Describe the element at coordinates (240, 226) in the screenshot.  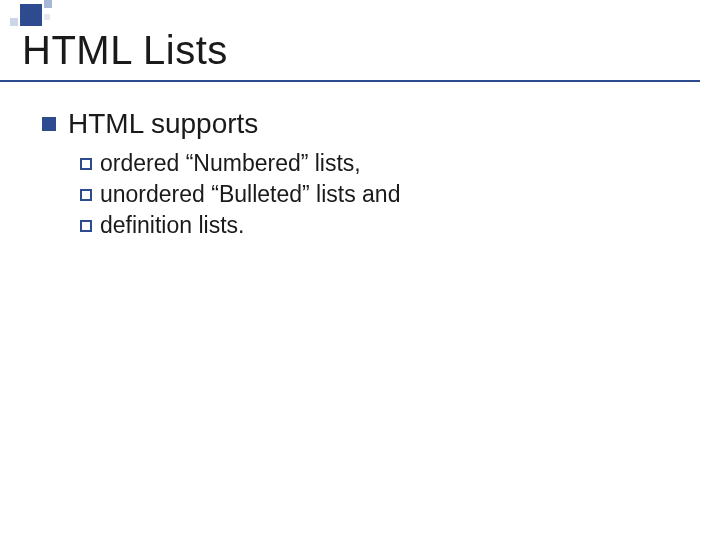
I see `bullet-level2: definition lists.` at that location.